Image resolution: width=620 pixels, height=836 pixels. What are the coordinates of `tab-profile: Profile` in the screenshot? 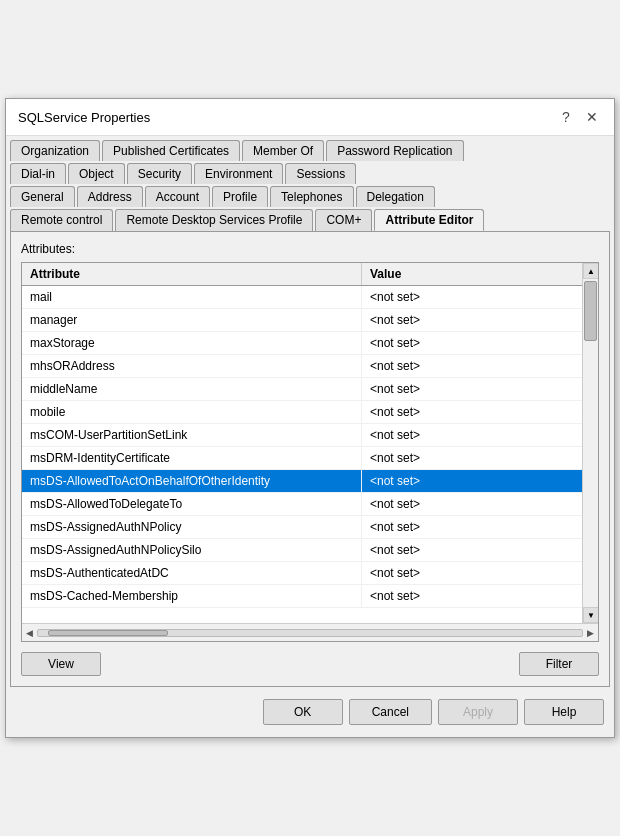 It's located at (240, 196).